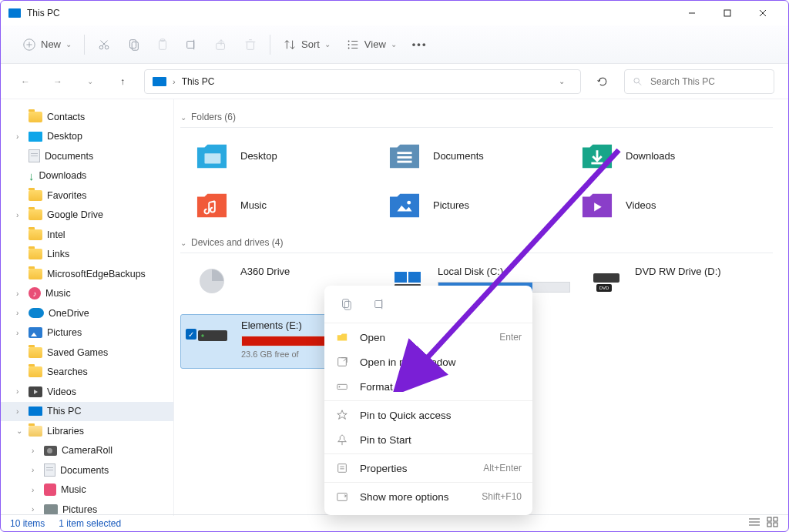 Image resolution: width=789 pixels, height=532 pixels. Describe the element at coordinates (662, 160) in the screenshot. I see `folder-tile-downloads: Downloads` at that location.